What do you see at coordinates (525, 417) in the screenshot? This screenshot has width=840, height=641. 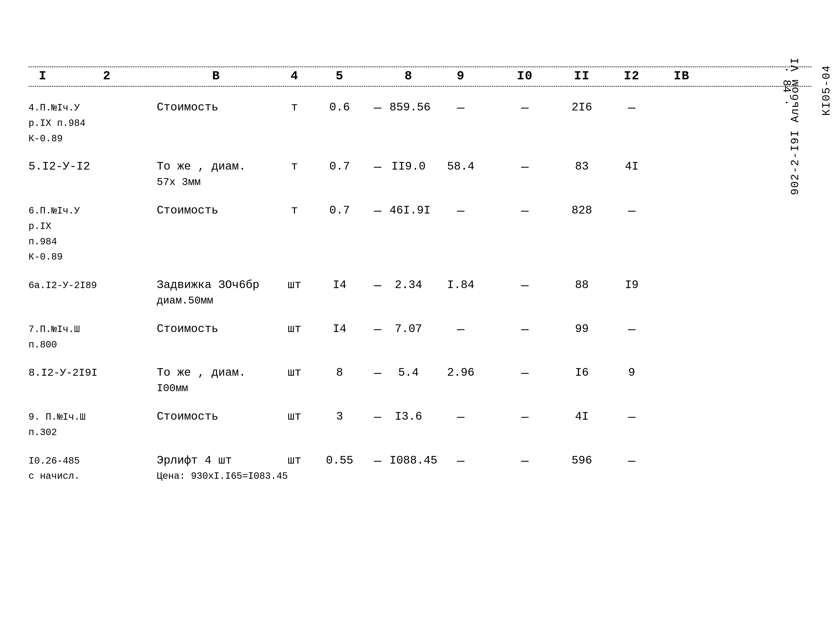 I see `row-col9-7: —` at bounding box center [525, 417].